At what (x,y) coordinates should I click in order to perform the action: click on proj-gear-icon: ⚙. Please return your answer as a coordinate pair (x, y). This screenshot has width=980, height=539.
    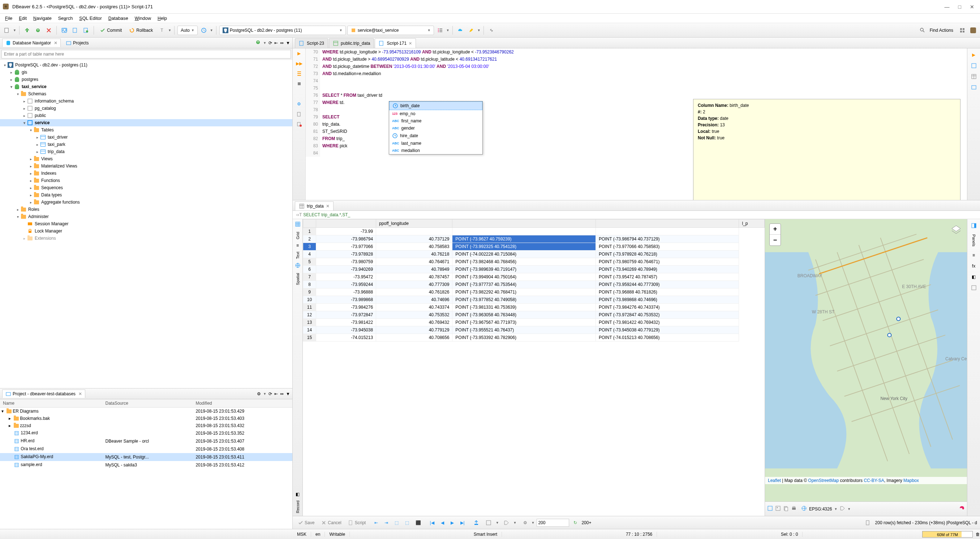
    Looking at the image, I should click on (259, 394).